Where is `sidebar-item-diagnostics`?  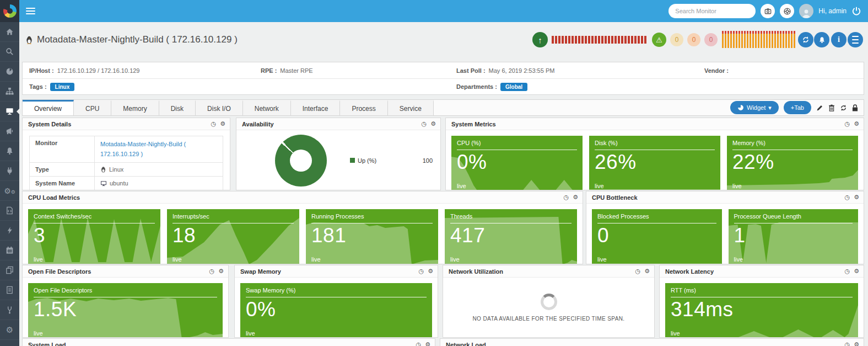 sidebar-item-diagnostics is located at coordinates (10, 310).